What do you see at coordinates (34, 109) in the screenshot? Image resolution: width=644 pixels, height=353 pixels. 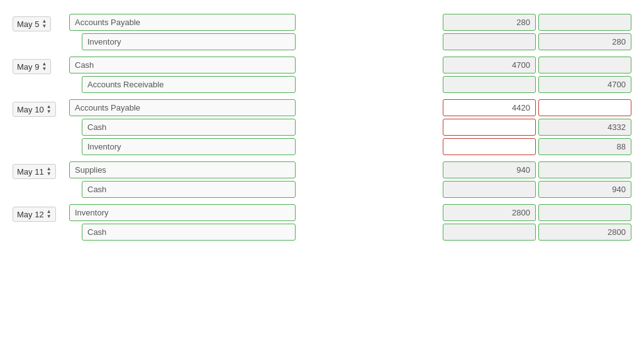 I see `date-select-may10: May 10▲▼` at bounding box center [34, 109].